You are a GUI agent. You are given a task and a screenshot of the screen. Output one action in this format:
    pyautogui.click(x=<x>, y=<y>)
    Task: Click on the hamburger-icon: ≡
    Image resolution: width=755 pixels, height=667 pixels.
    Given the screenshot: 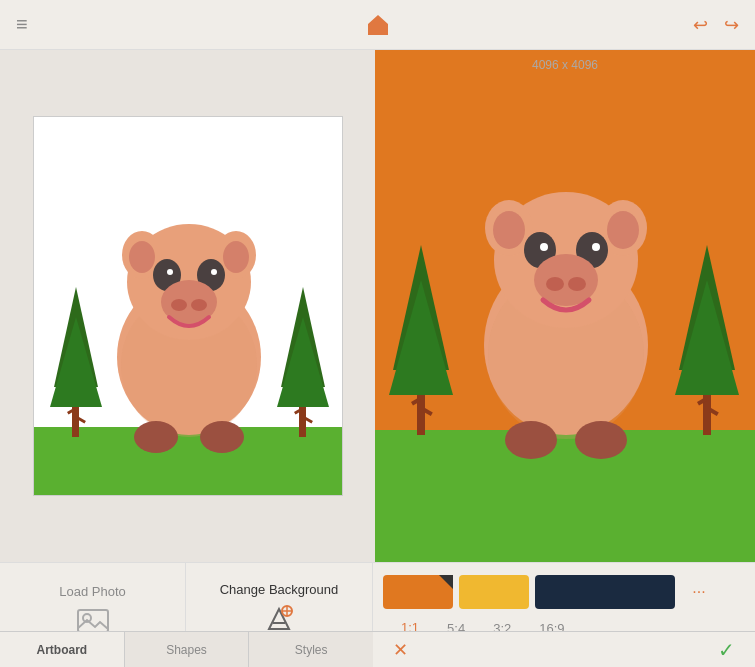 What is the action you would take?
    pyautogui.click(x=22, y=24)
    